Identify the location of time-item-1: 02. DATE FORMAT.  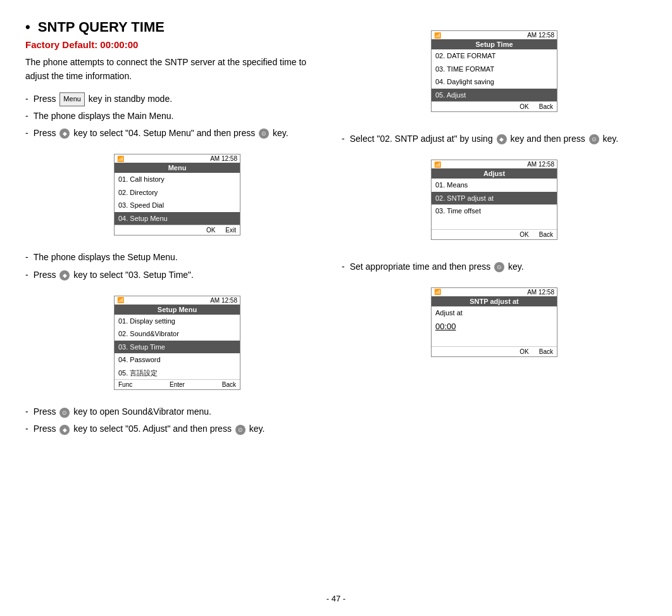
(494, 56).